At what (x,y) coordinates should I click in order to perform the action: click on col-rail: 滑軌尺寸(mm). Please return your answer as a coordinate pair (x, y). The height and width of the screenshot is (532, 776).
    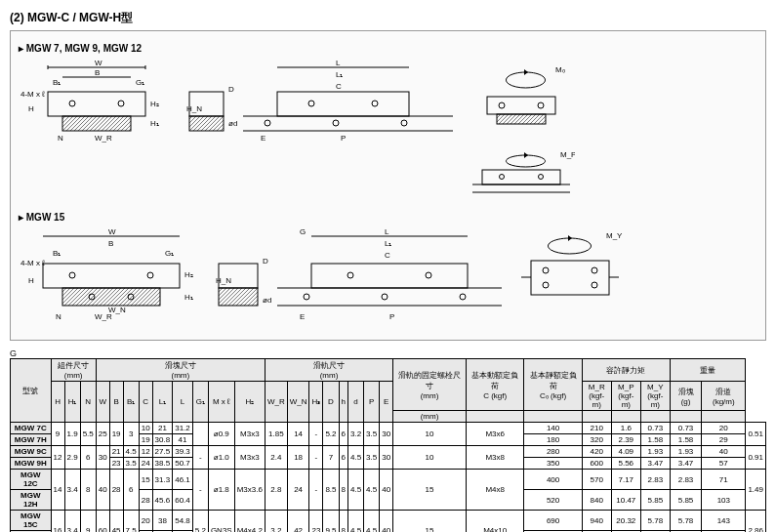
    Looking at the image, I should click on (328, 371).